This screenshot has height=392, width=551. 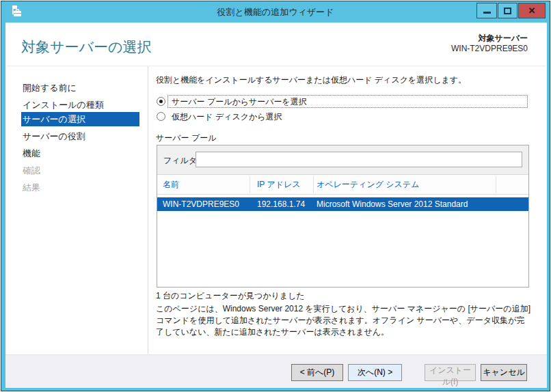 I want to click on server-table-header: 名前 IP アドレス オペレーティング システム, so click(x=343, y=184).